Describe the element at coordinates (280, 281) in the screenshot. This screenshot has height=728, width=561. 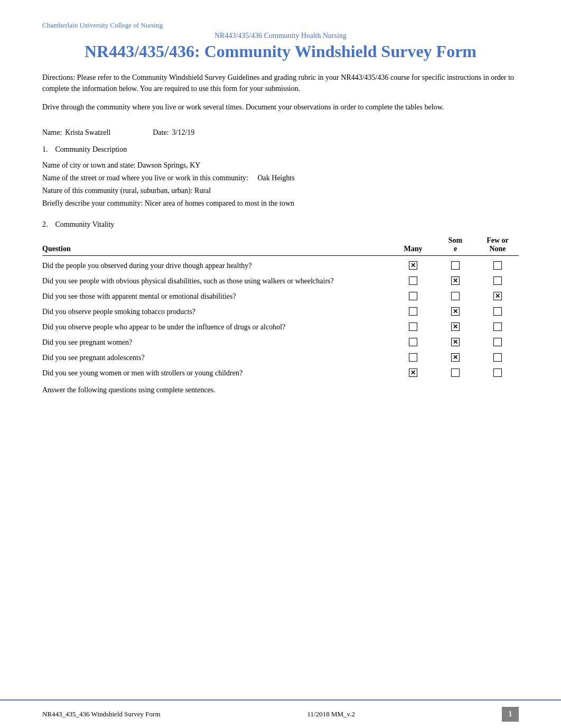
I see `table-row: Did you see people with obvious physical…` at that location.